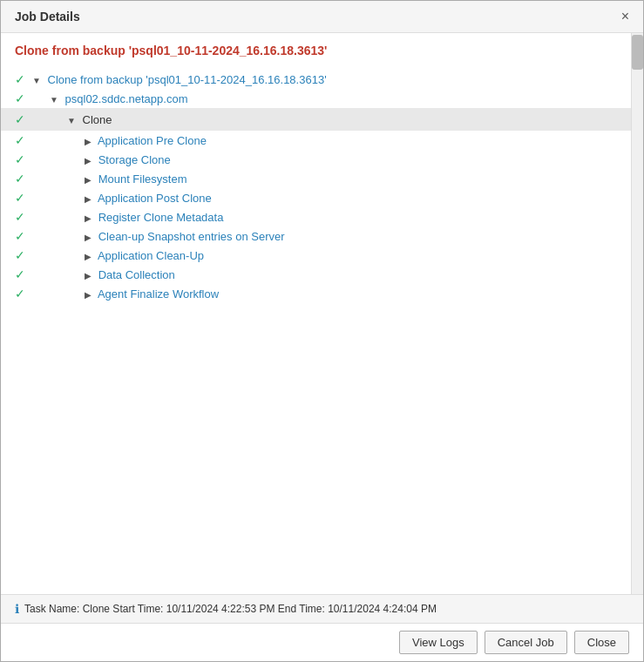 This screenshot has width=644, height=662. What do you see at coordinates (187, 80) in the screenshot?
I see `node-label: Clone from backup 'psql01_10-11-2024_16.…` at bounding box center [187, 80].